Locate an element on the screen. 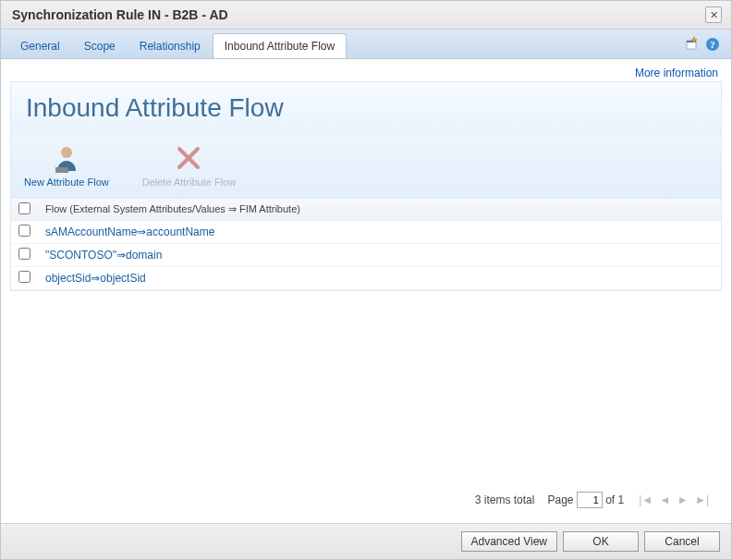  pager-first-icon: |◄ is located at coordinates (645, 500).